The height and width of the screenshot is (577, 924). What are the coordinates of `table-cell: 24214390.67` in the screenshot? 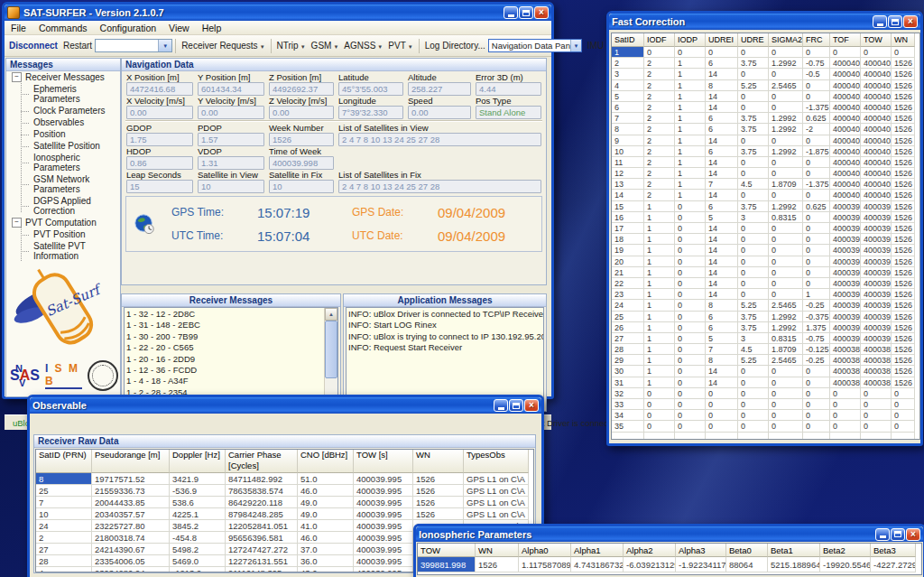 It's located at (131, 549).